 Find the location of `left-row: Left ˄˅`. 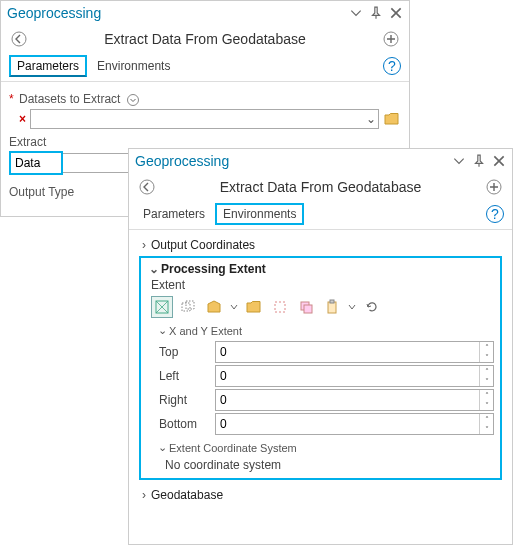

left-row: Left ˄˅ is located at coordinates (326, 376).